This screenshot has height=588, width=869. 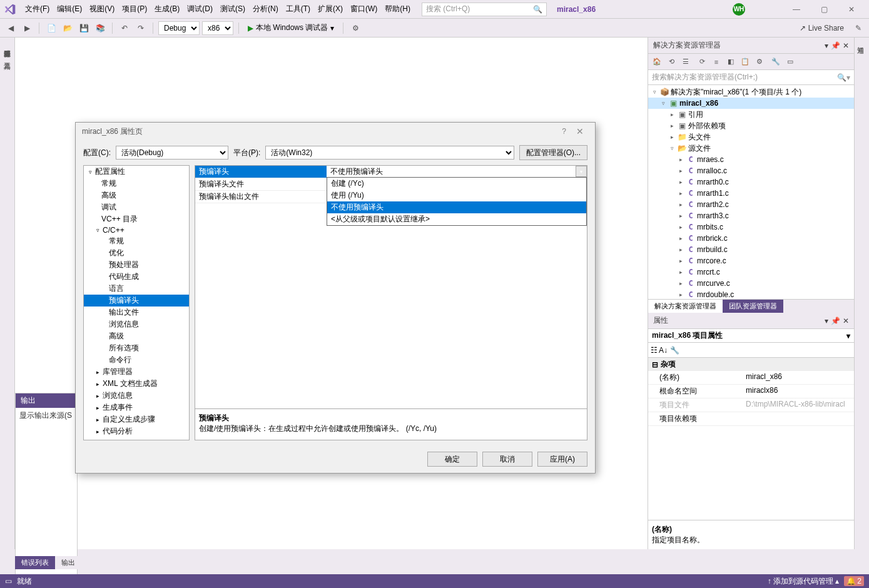 What do you see at coordinates (125, 28) in the screenshot?
I see `undo-icon: ↶` at bounding box center [125, 28].